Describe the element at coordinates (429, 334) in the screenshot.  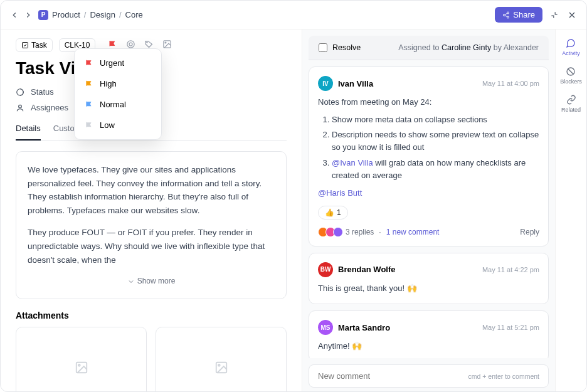
I see `comment: MS Marta Sandro May 11 at 5:21 pm Anytim…` at that location.